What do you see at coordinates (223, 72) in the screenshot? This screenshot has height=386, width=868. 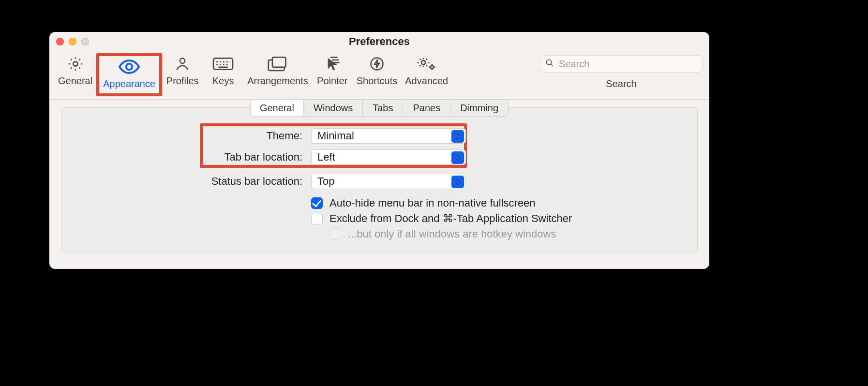 I see `toolbar-item-keys: Keys` at bounding box center [223, 72].